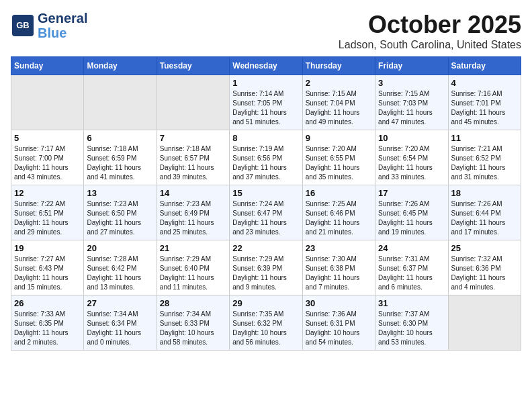 This screenshot has height=411, width=532. What do you see at coordinates (47, 163) in the screenshot?
I see `day-info: Sunrise: 7:17 AM Sunset: 7:00 PM Dayligh…` at bounding box center [47, 163].